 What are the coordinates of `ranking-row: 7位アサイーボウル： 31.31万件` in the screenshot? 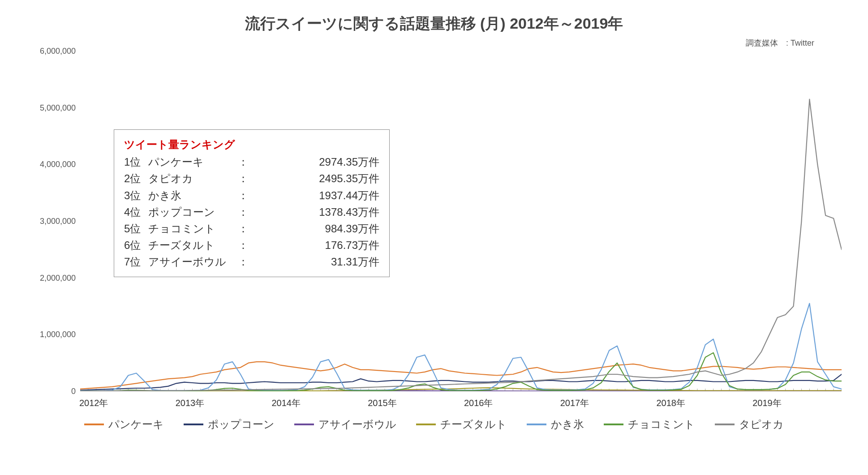 It's located at (252, 261).